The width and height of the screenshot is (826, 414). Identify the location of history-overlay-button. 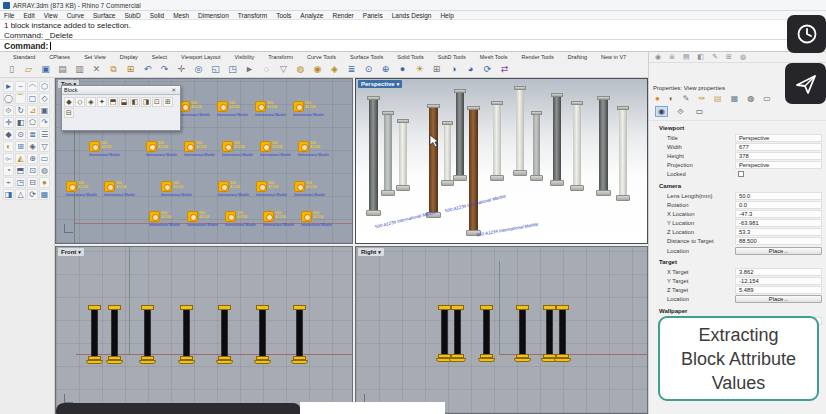
(806, 34).